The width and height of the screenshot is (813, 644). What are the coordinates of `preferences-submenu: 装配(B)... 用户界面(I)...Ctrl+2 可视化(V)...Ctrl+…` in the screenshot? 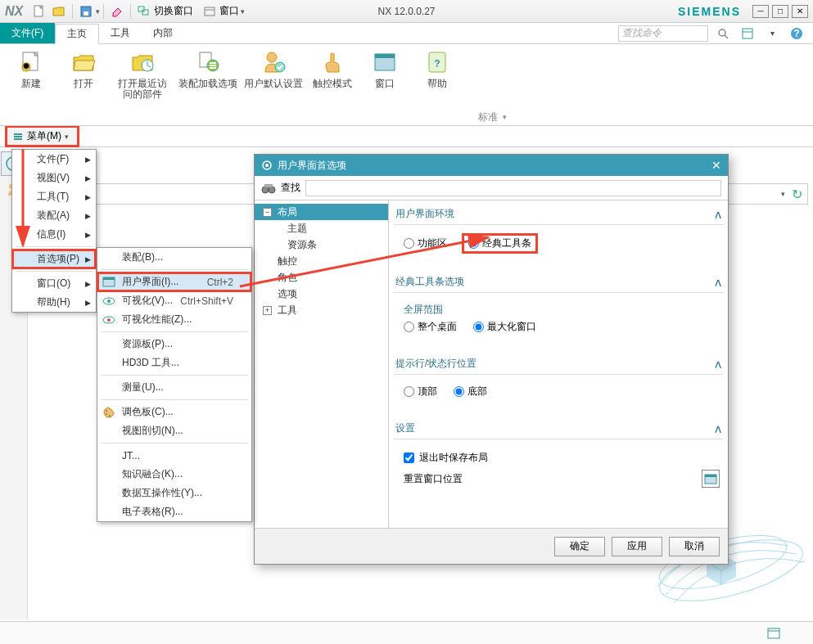 It's located at (174, 385).